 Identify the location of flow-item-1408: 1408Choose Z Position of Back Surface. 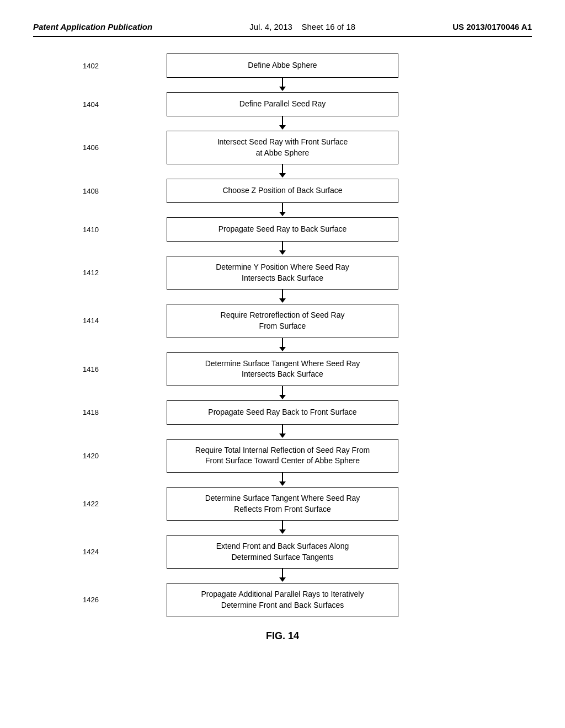
(282, 191).